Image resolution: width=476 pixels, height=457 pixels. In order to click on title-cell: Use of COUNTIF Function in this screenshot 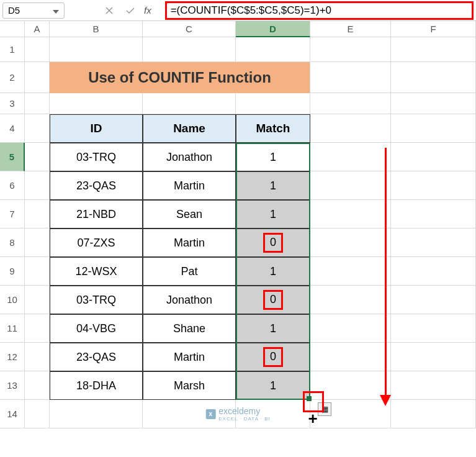, I will do `click(180, 78)`.